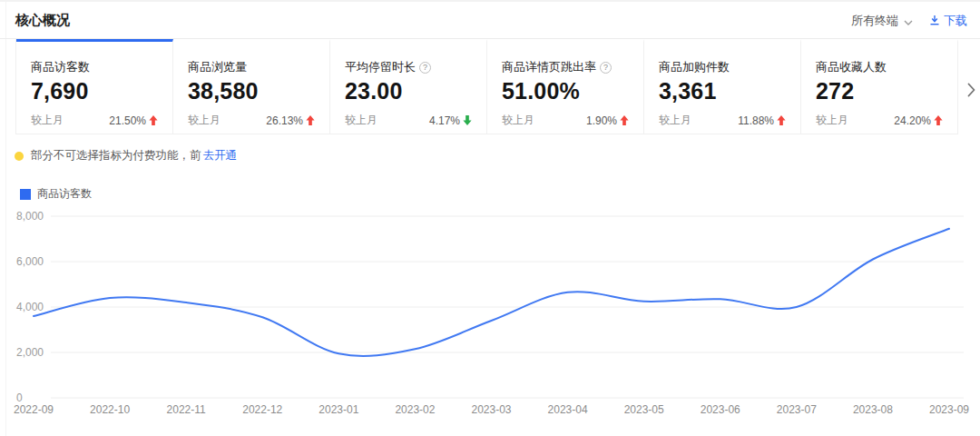 The height and width of the screenshot is (436, 980). What do you see at coordinates (252, 86) in the screenshot?
I see `metric-card-product-pageviews: 商品浏览量 38,580 较上月 26.13%` at bounding box center [252, 86].